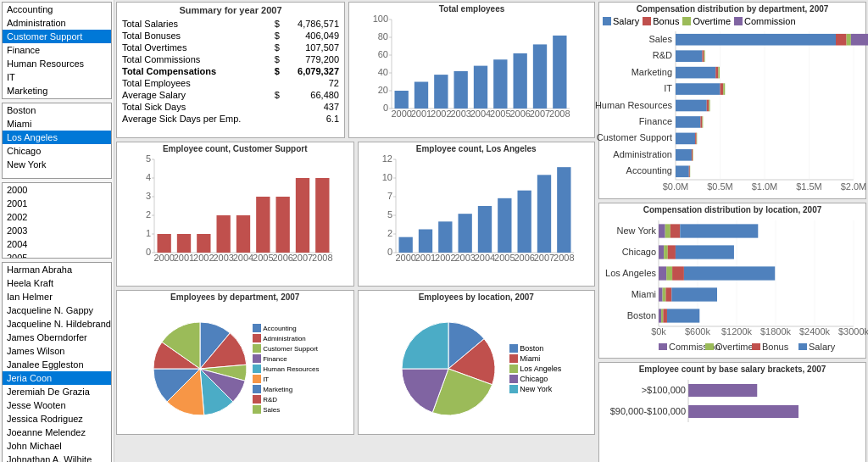 The height and width of the screenshot is (462, 868). I want to click on list-item: Marketing, so click(57, 91).